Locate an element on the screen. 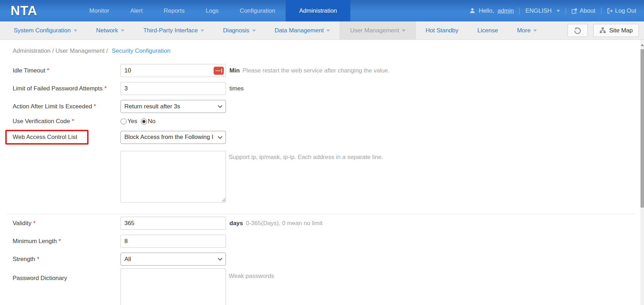  row-web-acl: Web Access Control List Block Access fro… is located at coordinates (328, 137).